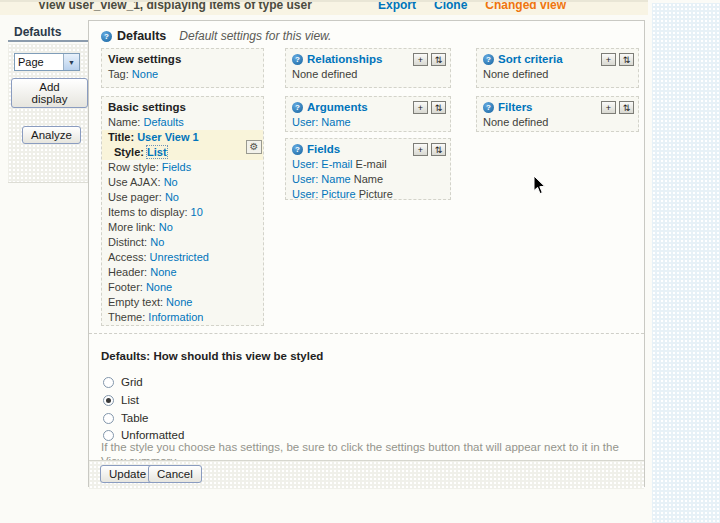 The height and width of the screenshot is (523, 720). I want to click on panel-subtitle: Default settings for this view., so click(255, 36).